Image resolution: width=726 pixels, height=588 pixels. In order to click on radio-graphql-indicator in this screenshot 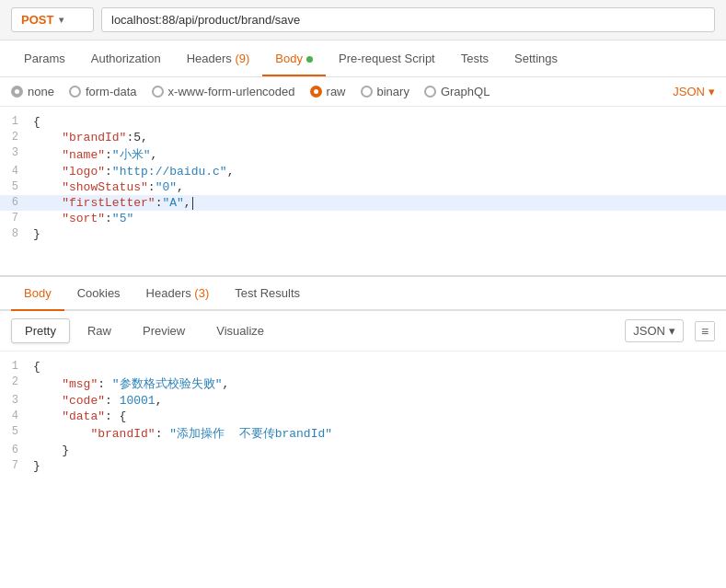, I will do `click(431, 92)`.